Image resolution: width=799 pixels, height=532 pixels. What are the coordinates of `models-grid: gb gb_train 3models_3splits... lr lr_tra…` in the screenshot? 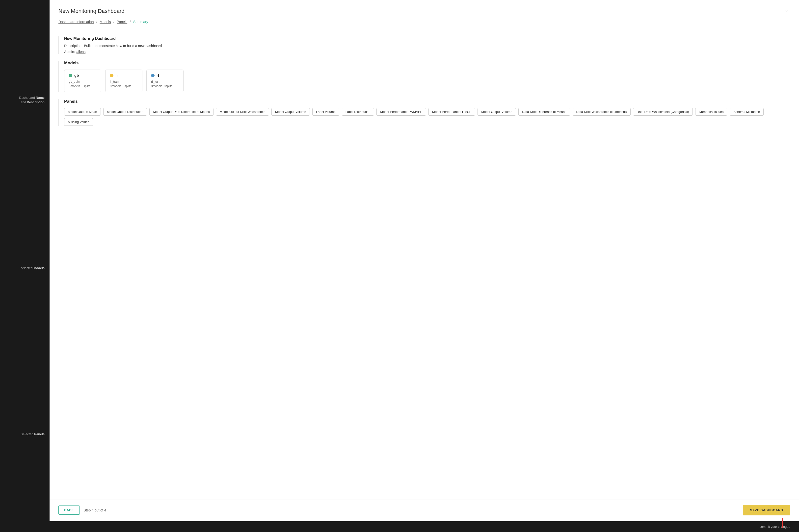 It's located at (427, 81).